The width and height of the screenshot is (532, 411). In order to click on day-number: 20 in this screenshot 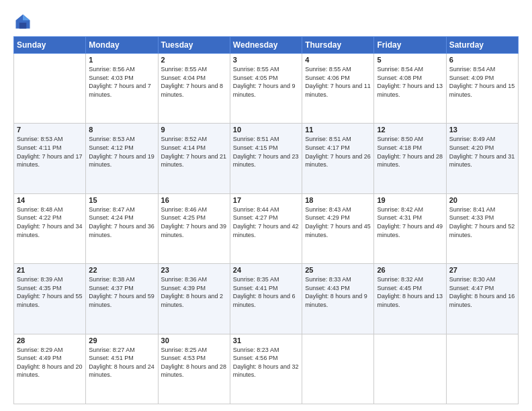, I will do `click(482, 200)`.